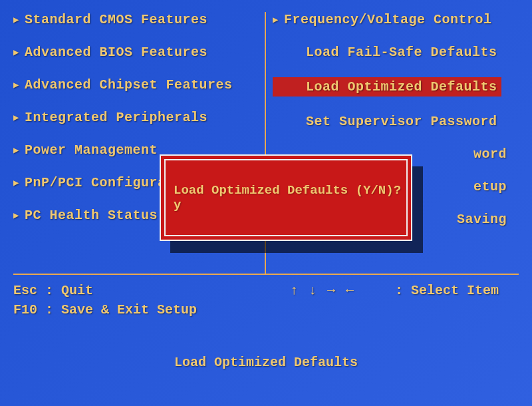 The height and width of the screenshot is (406, 532). Describe the element at coordinates (447, 290) in the screenshot. I see `help-select-label: : Select Item` at that location.